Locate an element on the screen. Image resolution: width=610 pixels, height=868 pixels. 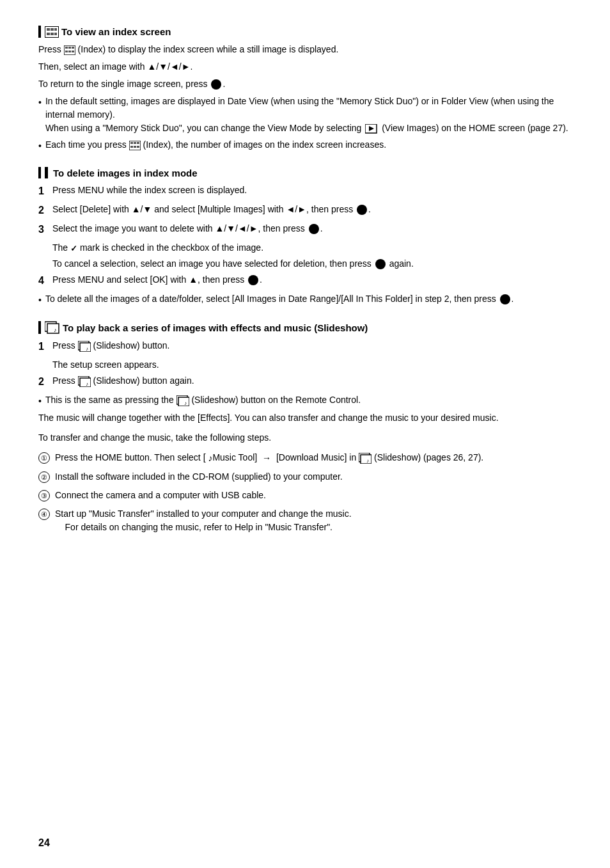
step-num-1: 1 is located at coordinates (43, 191).